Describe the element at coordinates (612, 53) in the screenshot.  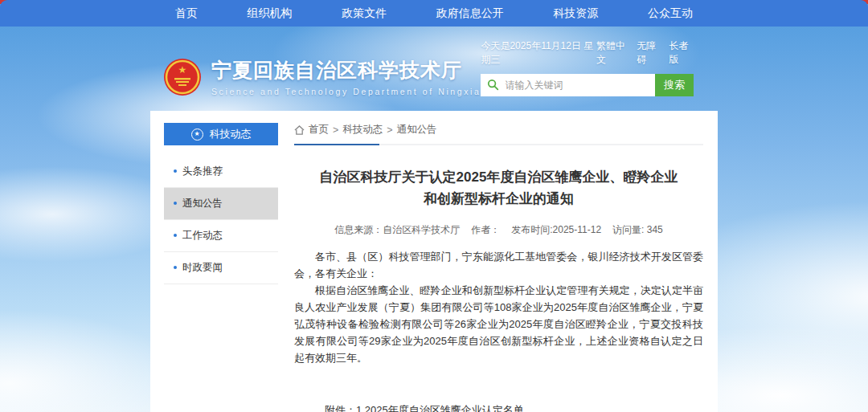
I see `link-traditional-chinese: 繁體中文` at that location.